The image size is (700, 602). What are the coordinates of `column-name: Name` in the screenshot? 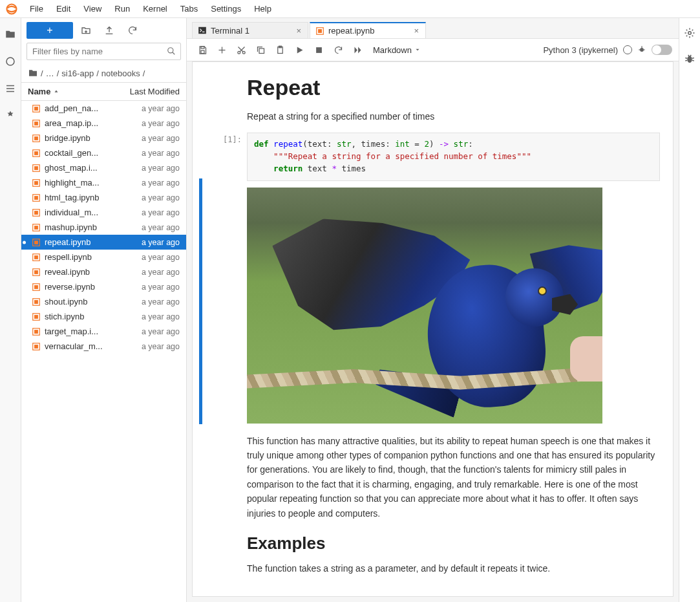 It's located at (44, 92).